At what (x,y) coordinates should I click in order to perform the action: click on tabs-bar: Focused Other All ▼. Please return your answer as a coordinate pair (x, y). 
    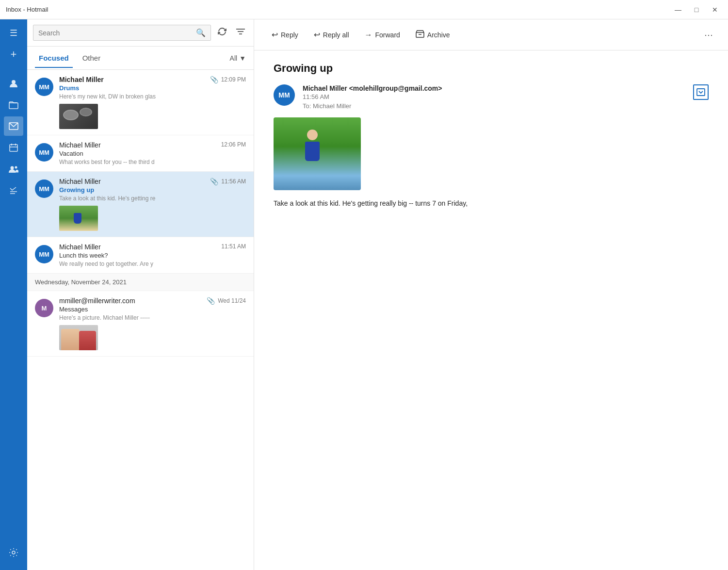
    Looking at the image, I should click on (141, 58).